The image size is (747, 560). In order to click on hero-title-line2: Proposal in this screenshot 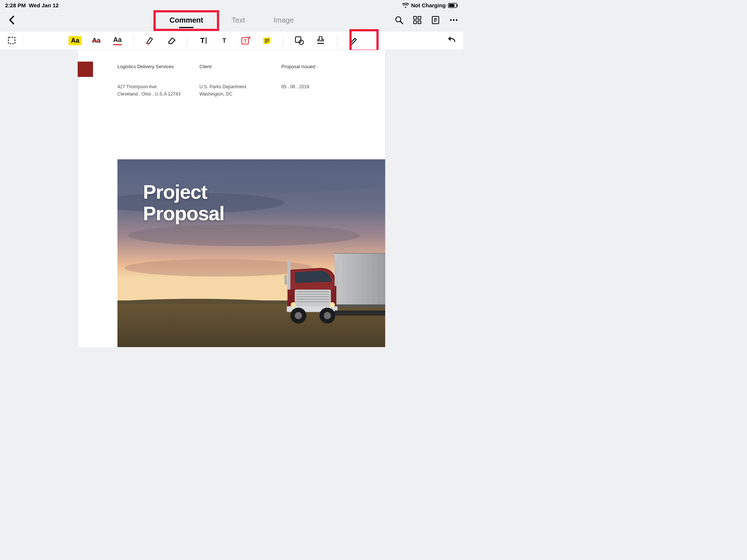, I will do `click(184, 214)`.